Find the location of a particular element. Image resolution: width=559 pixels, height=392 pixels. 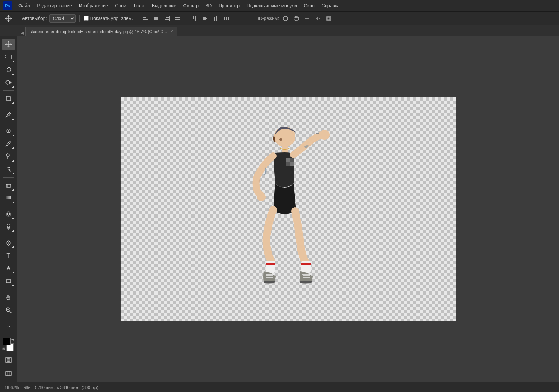

gradient-btn is located at coordinates (8, 198).